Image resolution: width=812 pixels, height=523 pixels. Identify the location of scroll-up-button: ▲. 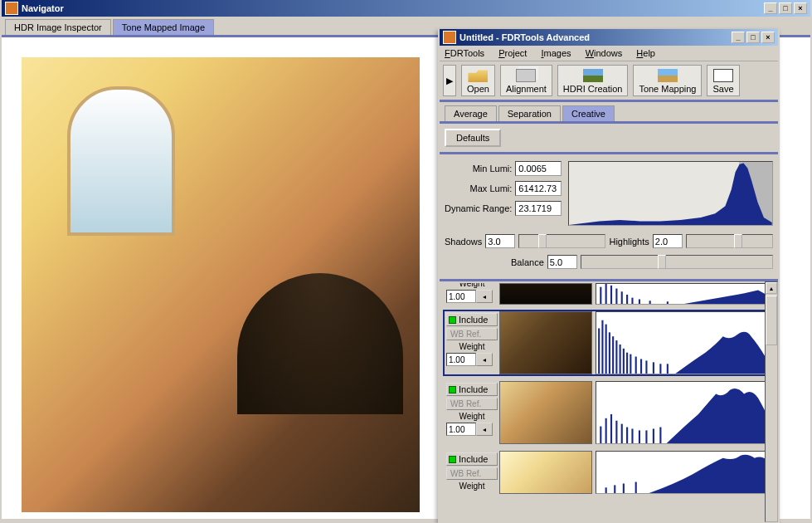
(771, 288).